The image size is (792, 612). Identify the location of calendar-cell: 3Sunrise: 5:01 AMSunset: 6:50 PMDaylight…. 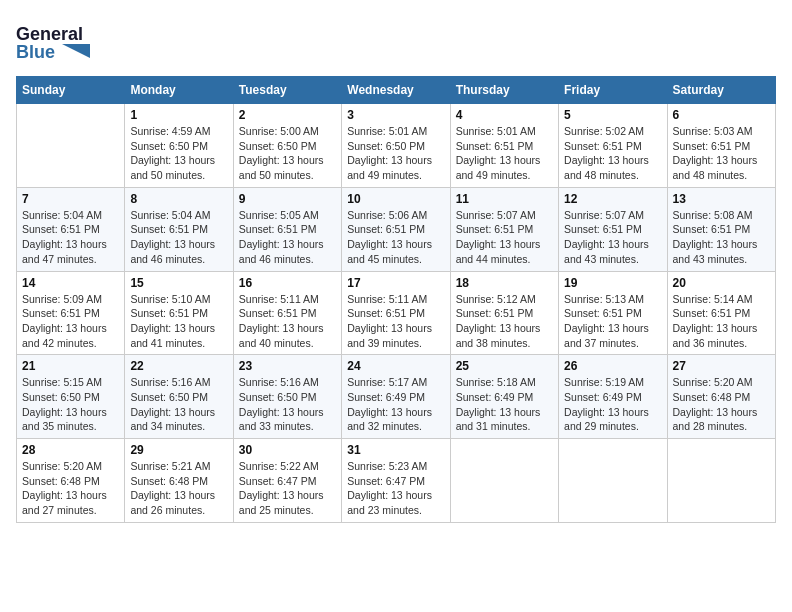
(396, 146).